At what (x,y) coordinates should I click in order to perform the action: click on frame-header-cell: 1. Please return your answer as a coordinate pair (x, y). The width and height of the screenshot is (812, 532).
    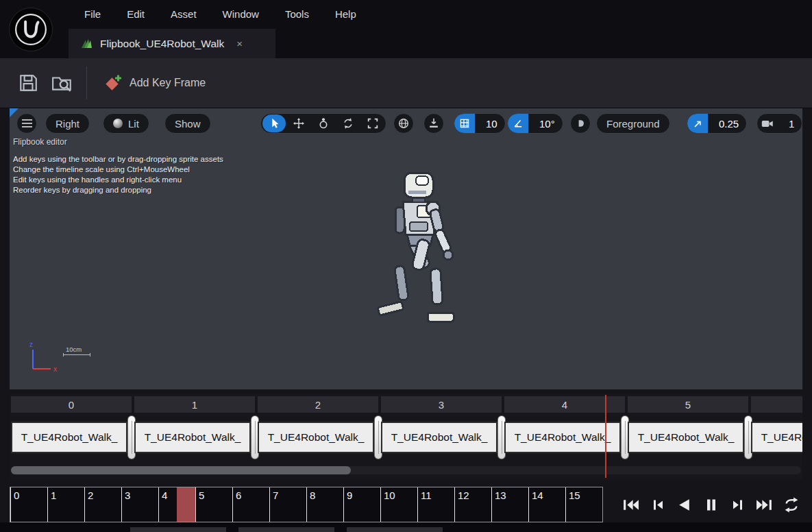
    Looking at the image, I should click on (195, 404).